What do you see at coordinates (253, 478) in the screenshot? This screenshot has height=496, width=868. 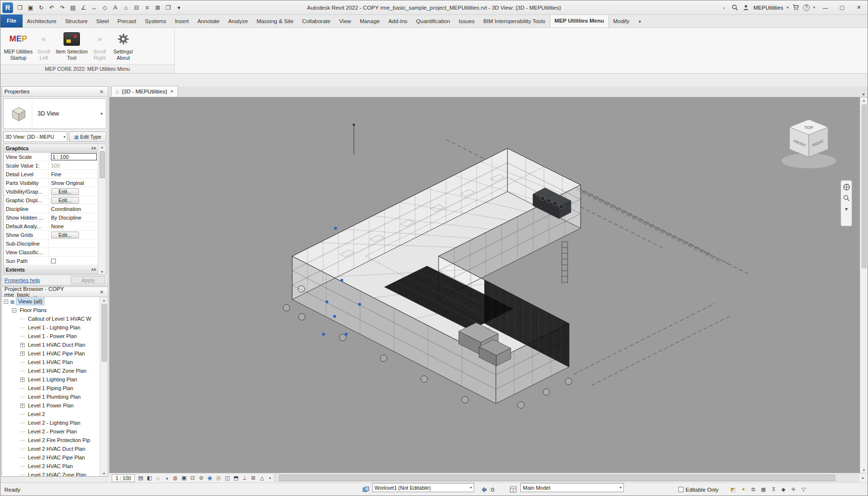 I see `worksharing-display-icon: ⊞` at bounding box center [253, 478].